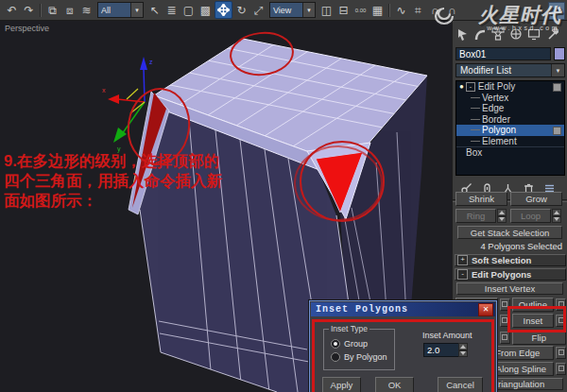 The width and height of the screenshot is (567, 392). I want to click on tutorial-annotation-text: 9.在多边形的级别，选择顶部的四个三角面，用插入命令插入新面如图所示：, so click(113, 181).